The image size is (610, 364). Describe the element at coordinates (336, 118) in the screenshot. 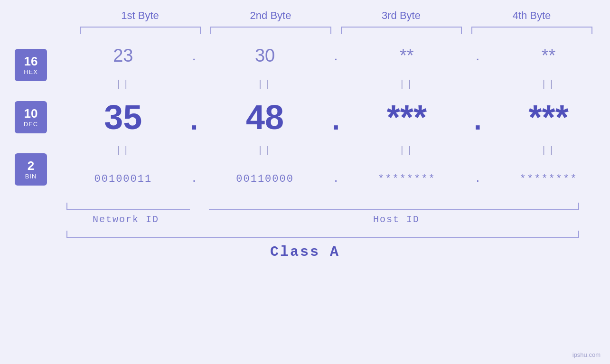

I see `dec-dot2: .` at that location.